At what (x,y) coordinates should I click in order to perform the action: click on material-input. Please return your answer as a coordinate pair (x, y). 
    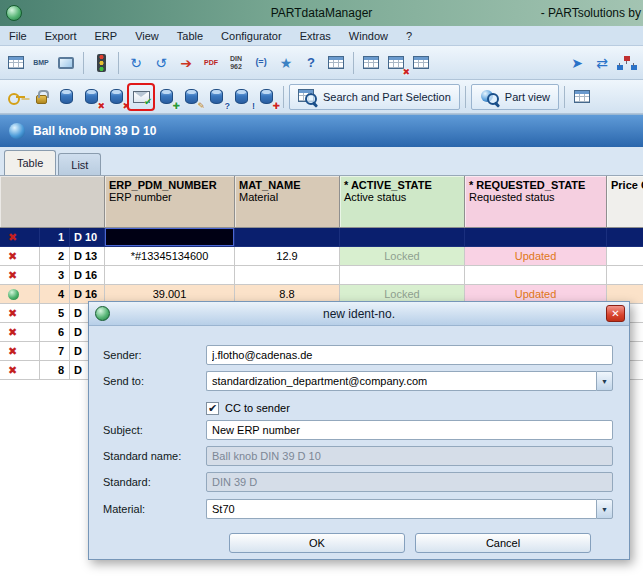
    Looking at the image, I should click on (401, 509).